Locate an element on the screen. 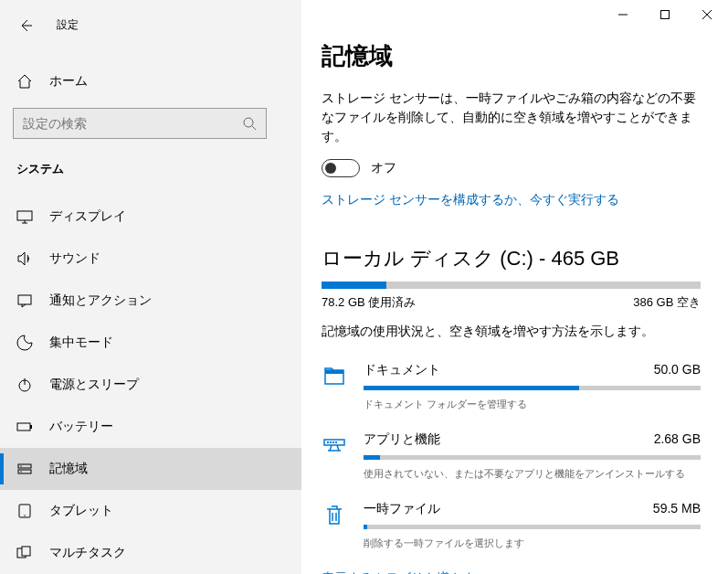  notifications-icon is located at coordinates (25, 301).